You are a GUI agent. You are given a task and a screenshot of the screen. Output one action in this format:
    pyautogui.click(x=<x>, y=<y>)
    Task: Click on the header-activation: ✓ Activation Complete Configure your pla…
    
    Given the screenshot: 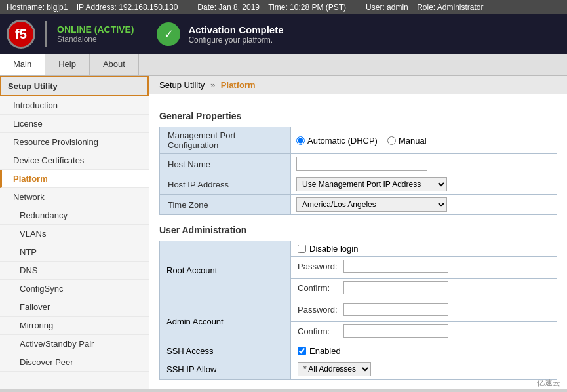 What is the action you would take?
    pyautogui.click(x=220, y=34)
    